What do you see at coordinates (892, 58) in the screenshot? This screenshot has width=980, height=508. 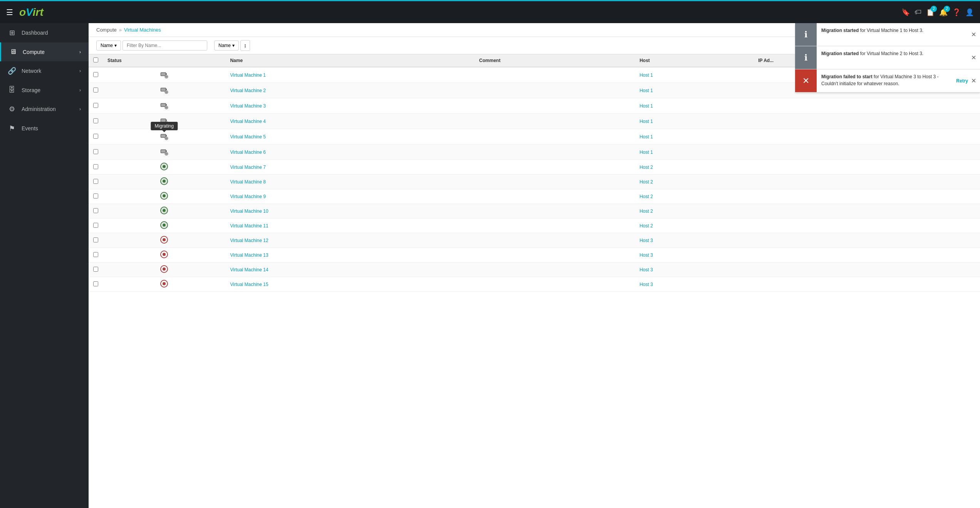 I see `notif-body-2: Migration started for Virtual Machine 2 …` at bounding box center [892, 58].